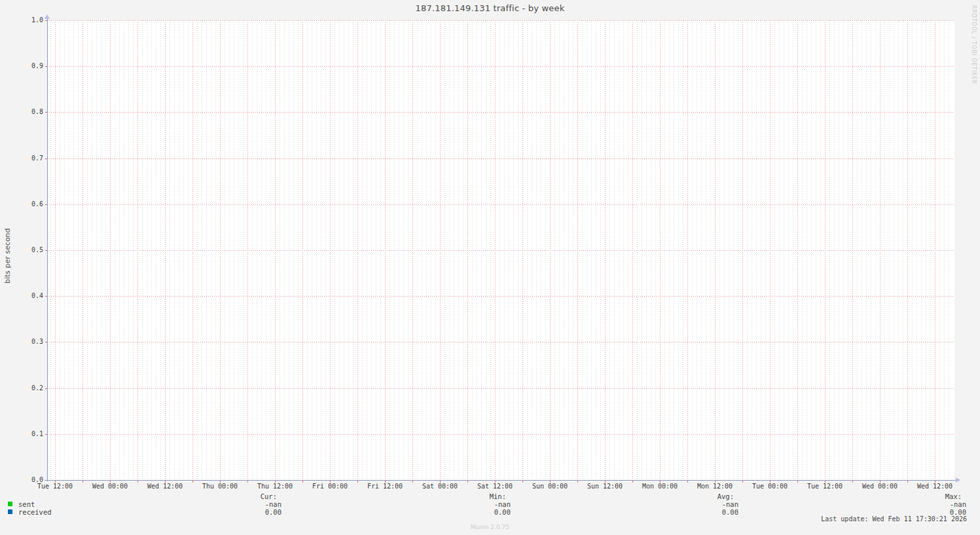 The width and height of the screenshot is (980, 535). Describe the element at coordinates (495, 486) in the screenshot. I see `x-tick-label: Sat 12:00` at that location.